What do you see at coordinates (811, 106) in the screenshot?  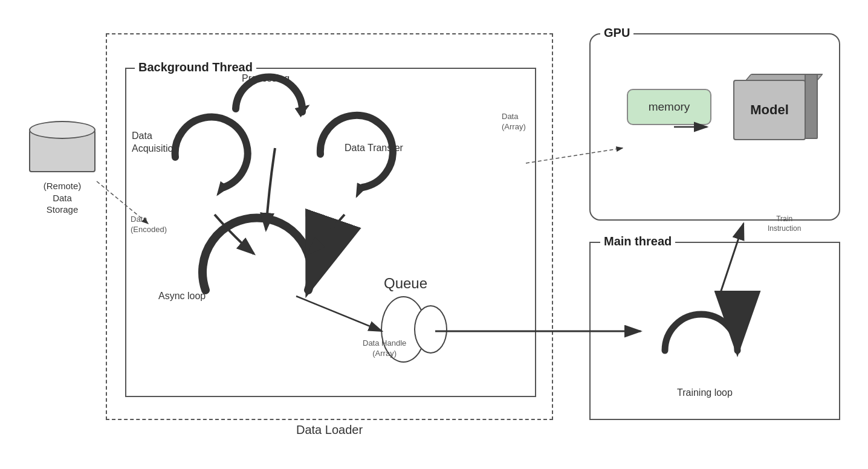 I see `model-right-face` at bounding box center [811, 106].